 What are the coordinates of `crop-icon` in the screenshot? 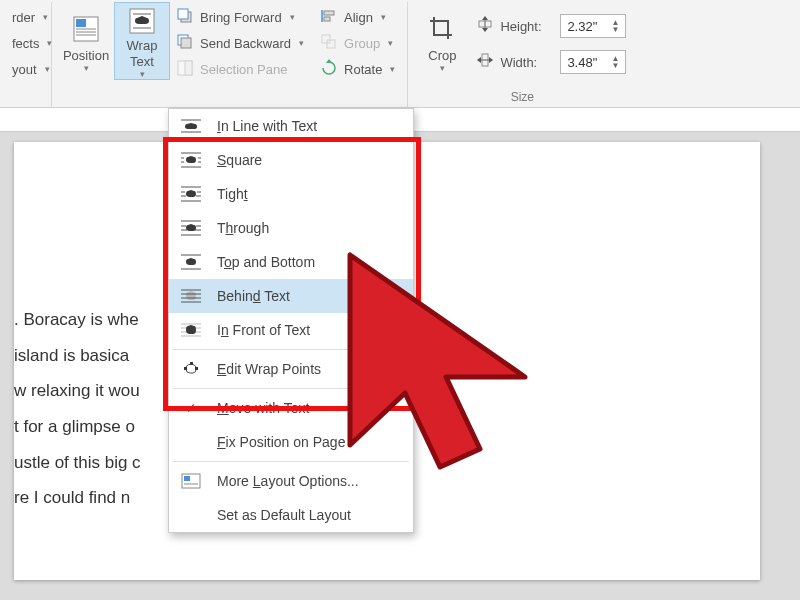 It's located at (442, 29).